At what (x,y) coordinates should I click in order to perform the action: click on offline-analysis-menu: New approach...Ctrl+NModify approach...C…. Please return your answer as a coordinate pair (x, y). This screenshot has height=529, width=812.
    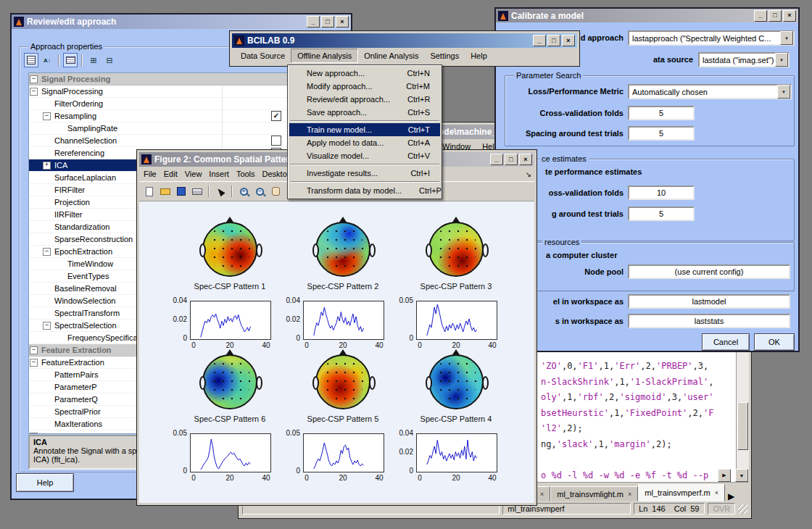
    Looking at the image, I should click on (365, 132).